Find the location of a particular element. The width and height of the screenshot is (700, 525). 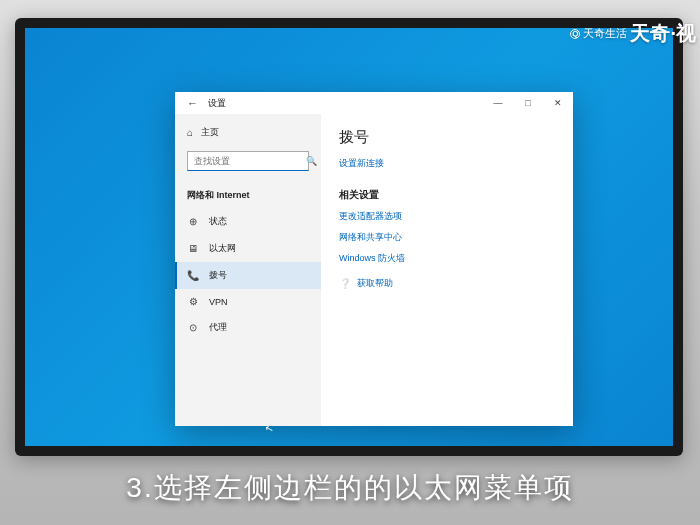

sidebar-category: 网络和 Internet is located at coordinates (248, 194).